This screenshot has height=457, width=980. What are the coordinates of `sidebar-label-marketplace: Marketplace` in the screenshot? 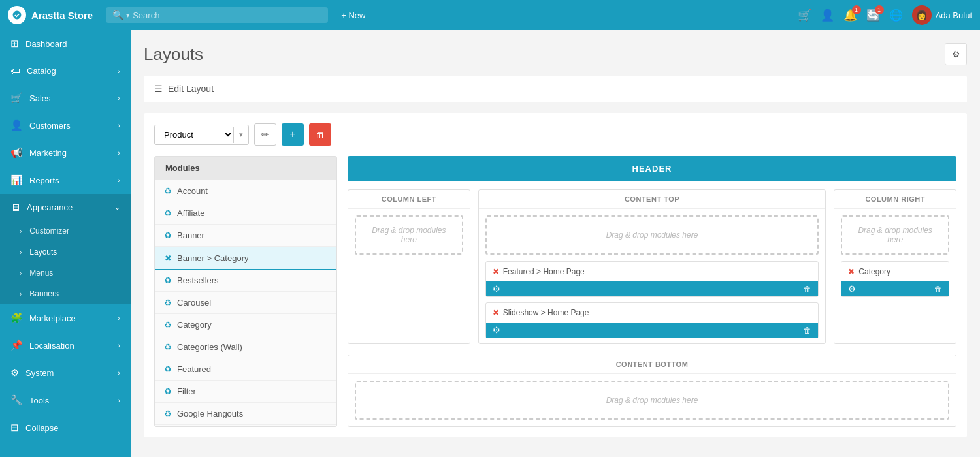 It's located at (52, 319).